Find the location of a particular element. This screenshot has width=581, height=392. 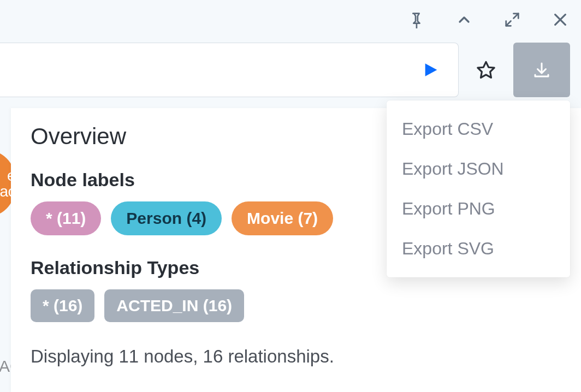

query-action-bar is located at coordinates (290, 70).